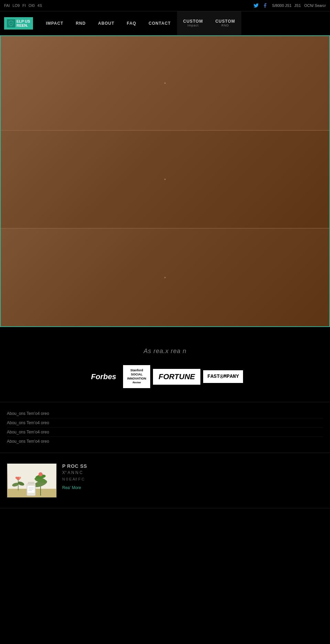  Describe the element at coordinates (165, 423) in the screenshot. I see `about-link-2: Abou_ons Tem'o4 oreo` at that location.